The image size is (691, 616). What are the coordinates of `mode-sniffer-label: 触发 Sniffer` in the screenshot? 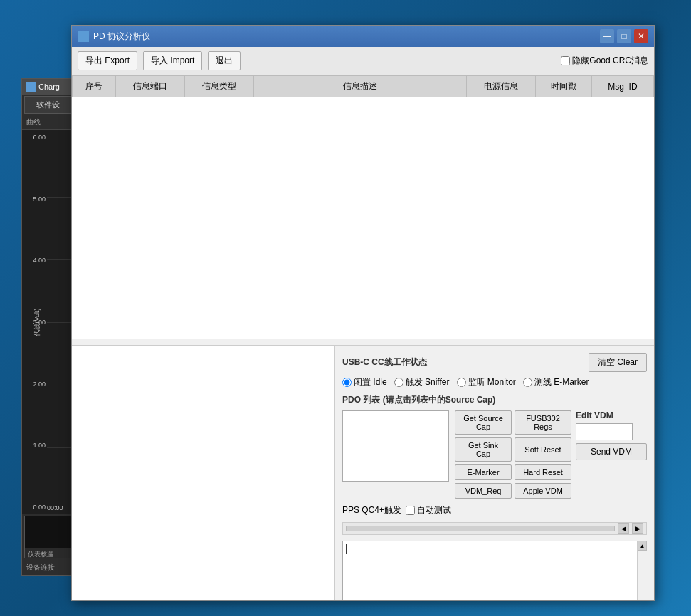 It's located at (422, 383).